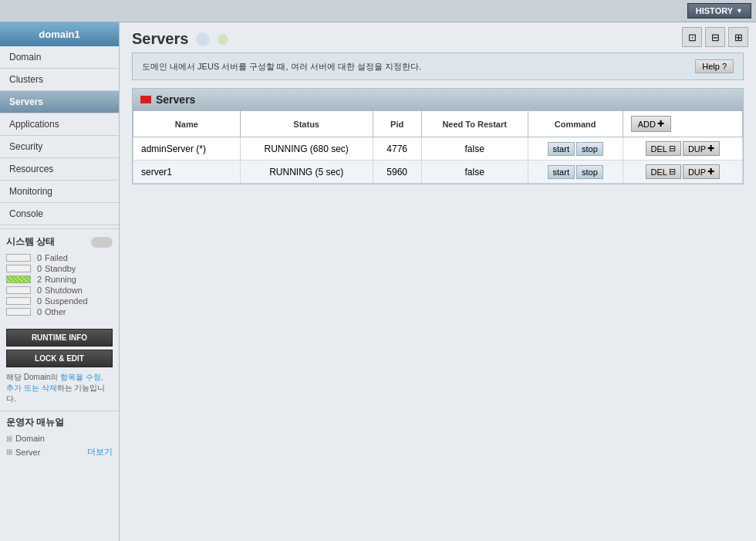 This screenshot has height=541, width=756. What do you see at coordinates (562, 172) in the screenshot?
I see `start-button-server1: start` at bounding box center [562, 172].